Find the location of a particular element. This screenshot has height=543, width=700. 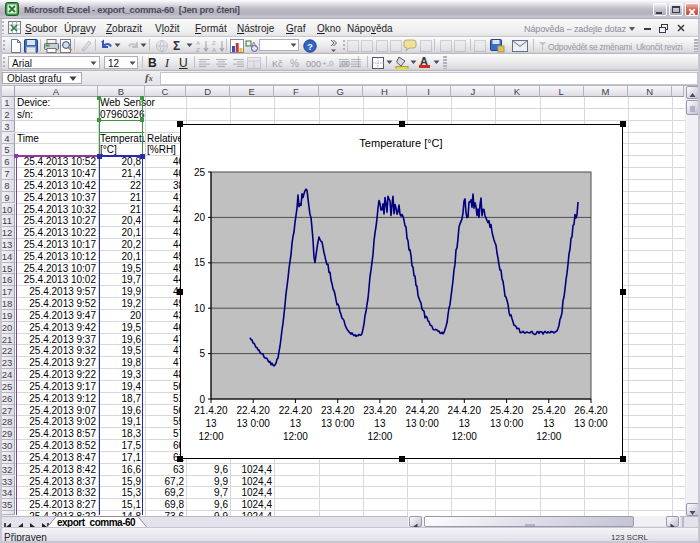

svg-text: Temperature [°C] is located at coordinates (400, 143).